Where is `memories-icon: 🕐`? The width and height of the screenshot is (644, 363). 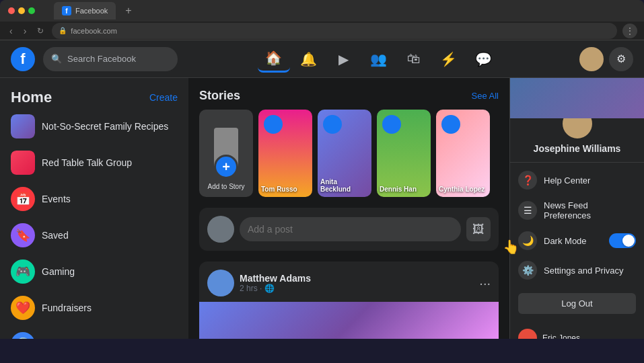 memories-icon: 🕐 is located at coordinates (23, 335).